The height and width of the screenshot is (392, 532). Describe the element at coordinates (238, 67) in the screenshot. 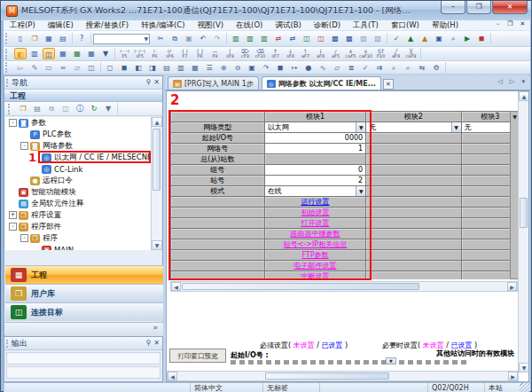

I see `zoom-out-icon: ⊖` at that location.